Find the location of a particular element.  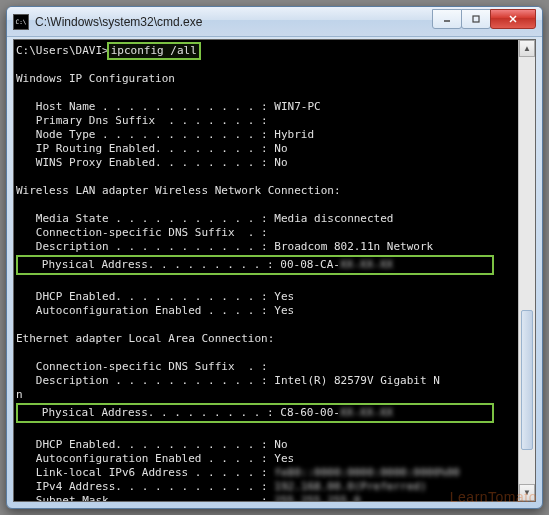

vertical-scrollbar: ▲ ▼ is located at coordinates (526, 270).